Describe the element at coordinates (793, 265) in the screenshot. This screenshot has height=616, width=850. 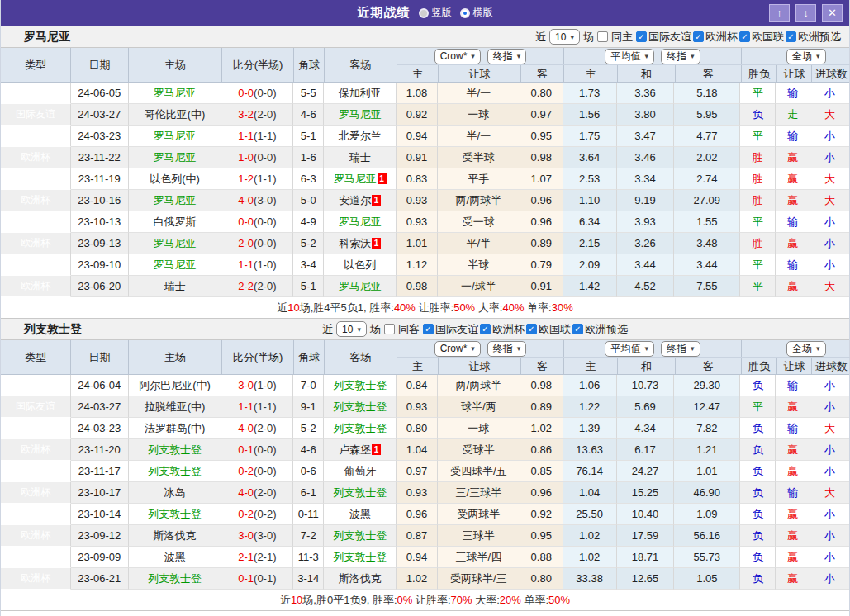
I see `result-text: 输` at that location.